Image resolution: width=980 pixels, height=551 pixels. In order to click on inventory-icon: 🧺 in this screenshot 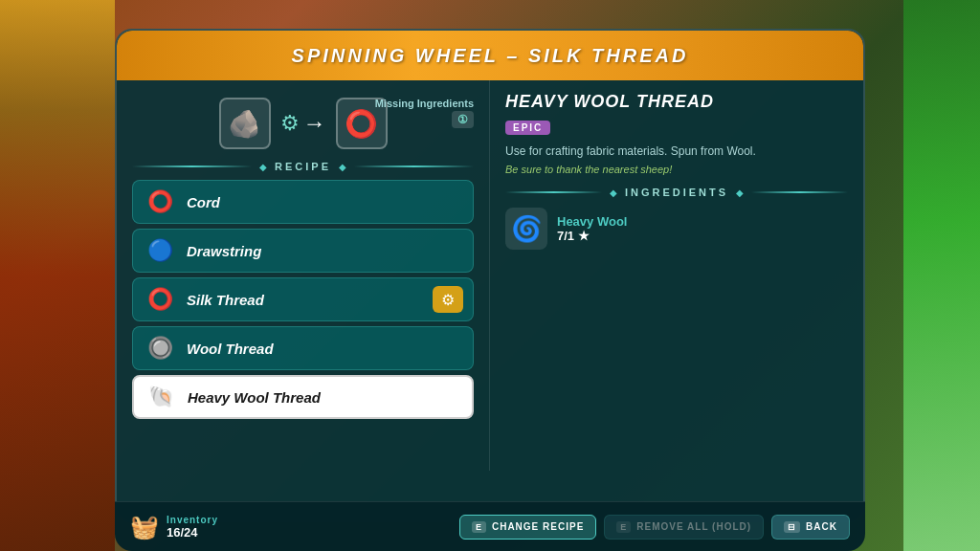, I will do `click(145, 527)`.